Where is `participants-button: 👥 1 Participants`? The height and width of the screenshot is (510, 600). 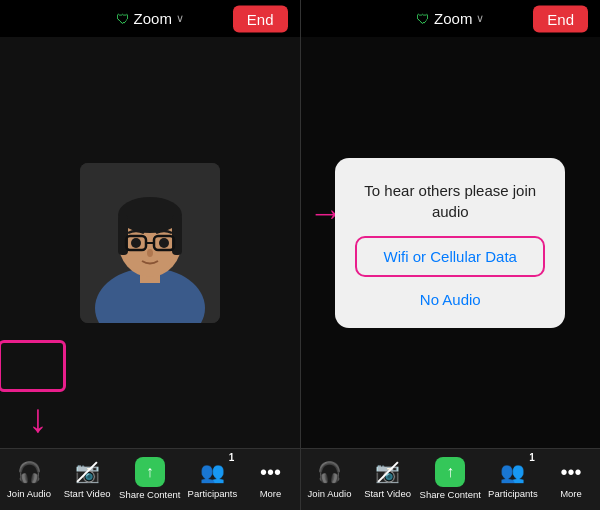
participants-button: 👥 1 Participants is located at coordinates (212, 478).